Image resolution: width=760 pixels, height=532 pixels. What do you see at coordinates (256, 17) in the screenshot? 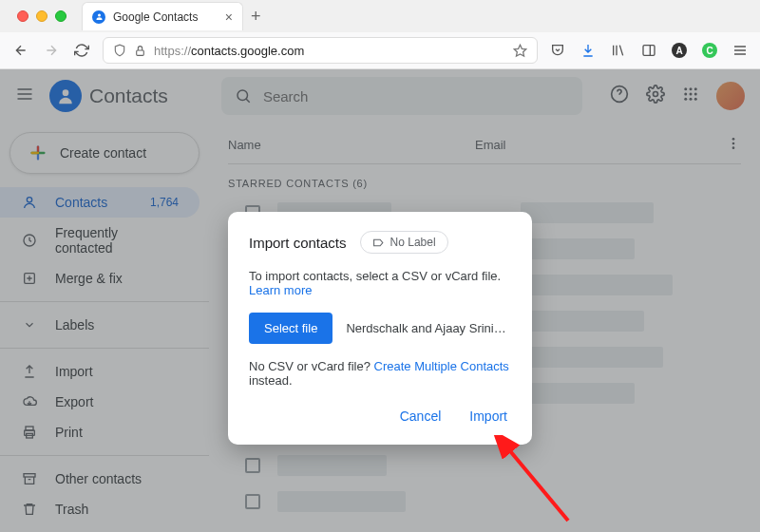
I see `new-tab-button: +` at bounding box center [256, 17].